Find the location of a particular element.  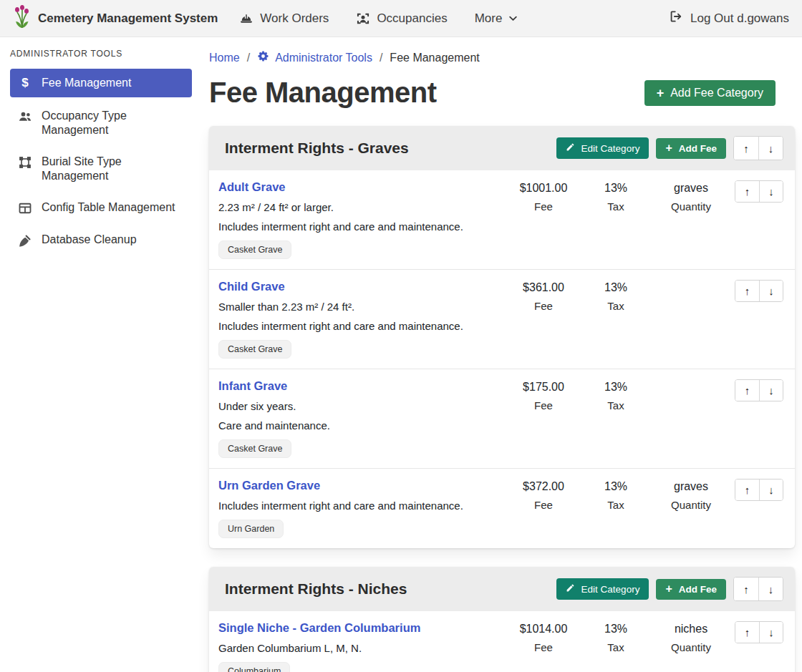

fee-amount-value: $175.00 is located at coordinates (543, 387).